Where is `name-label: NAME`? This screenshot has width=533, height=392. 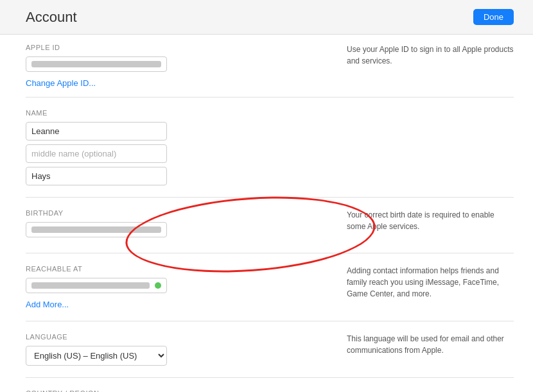
name-label: NAME is located at coordinates (180, 113).